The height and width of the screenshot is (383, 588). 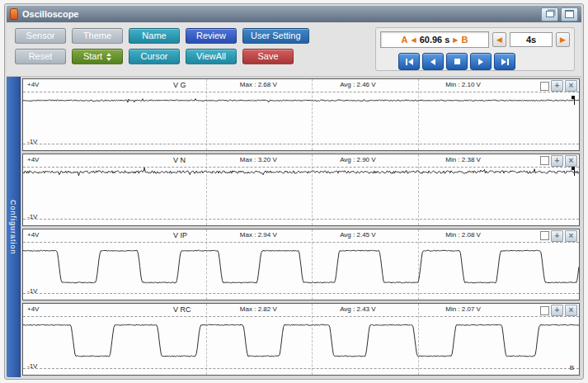 What do you see at coordinates (505, 61) in the screenshot?
I see `skip-end-button` at bounding box center [505, 61].